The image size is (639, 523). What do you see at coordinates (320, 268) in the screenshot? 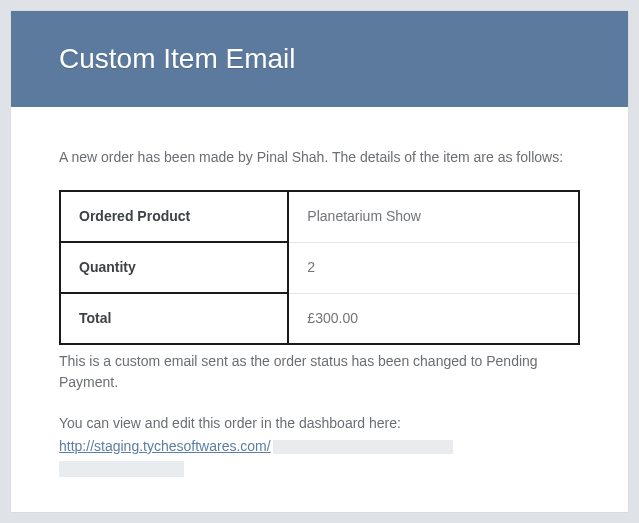
I see `table-row: Quantity 2` at bounding box center [320, 268].